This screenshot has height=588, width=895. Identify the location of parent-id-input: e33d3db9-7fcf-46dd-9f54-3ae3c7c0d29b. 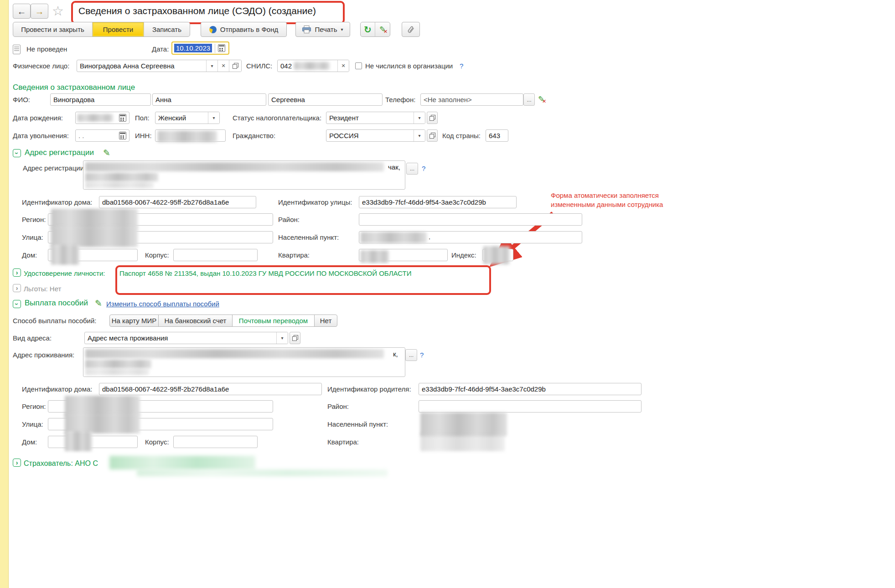
(530, 389).